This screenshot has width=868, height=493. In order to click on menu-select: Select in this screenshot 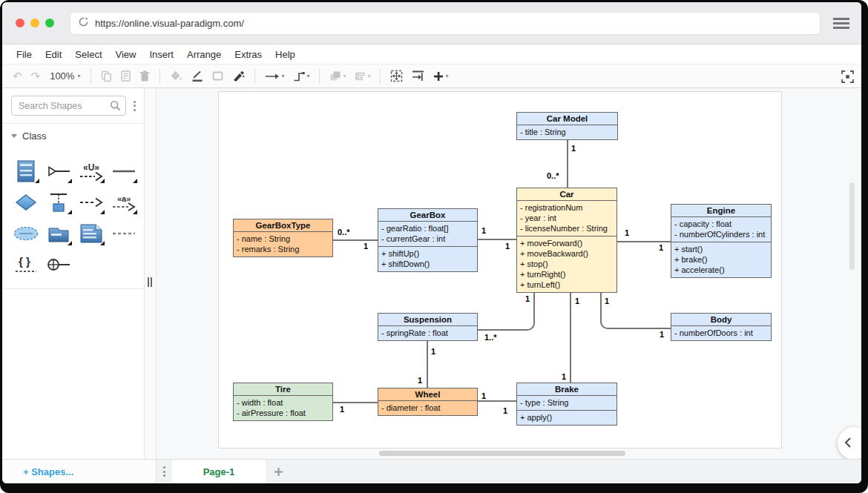, I will do `click(88, 55)`.